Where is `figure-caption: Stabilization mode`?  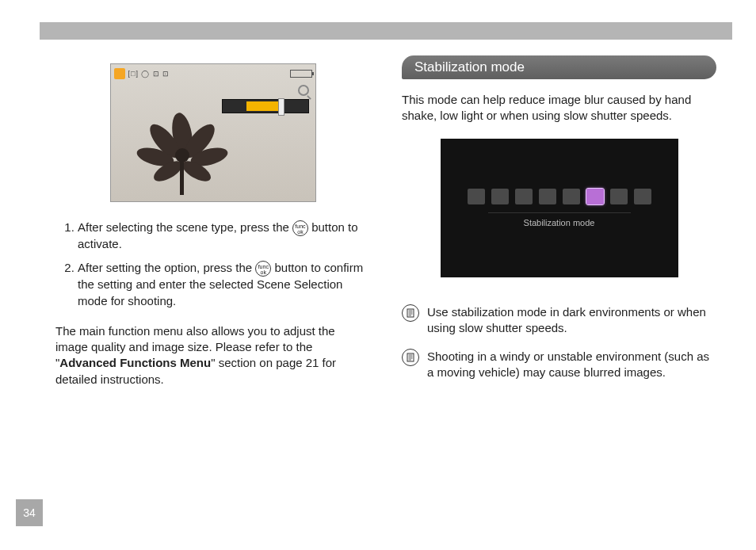 figure-caption: Stabilization mode is located at coordinates (559, 220).